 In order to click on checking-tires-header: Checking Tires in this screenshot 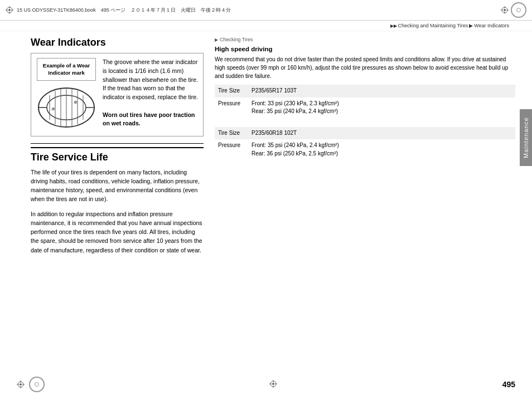, I will do `click(365, 40)`.